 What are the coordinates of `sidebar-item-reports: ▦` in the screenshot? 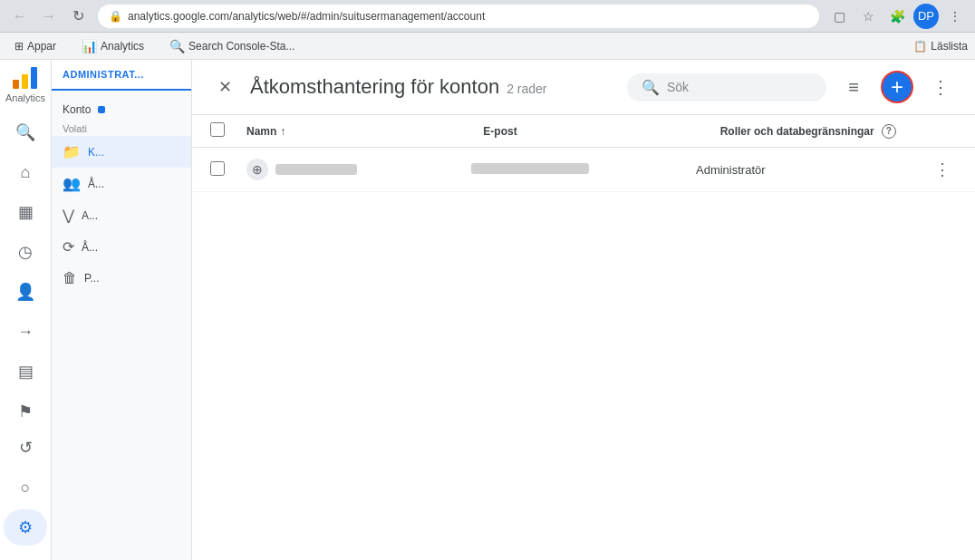 It's located at (25, 212).